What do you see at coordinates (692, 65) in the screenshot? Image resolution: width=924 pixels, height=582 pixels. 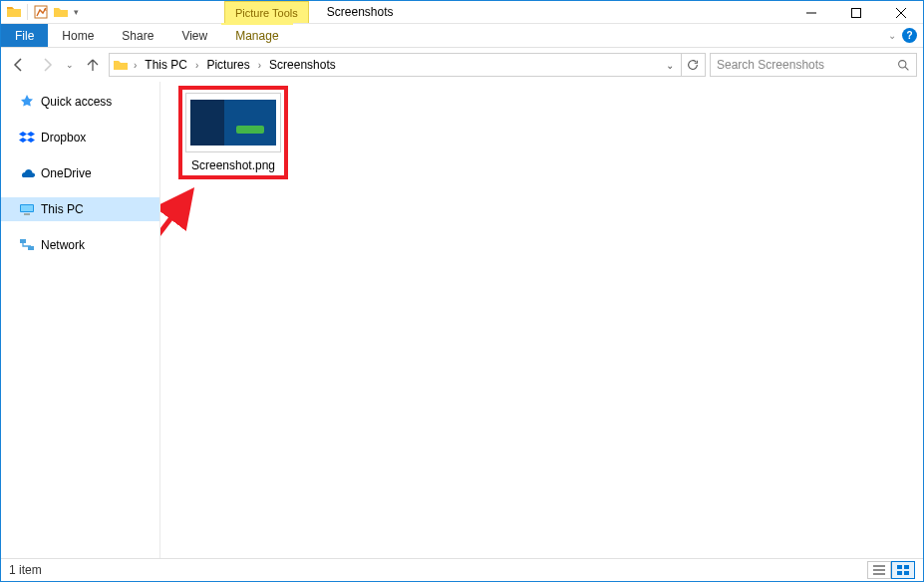 I see `refresh-button` at bounding box center [692, 65].